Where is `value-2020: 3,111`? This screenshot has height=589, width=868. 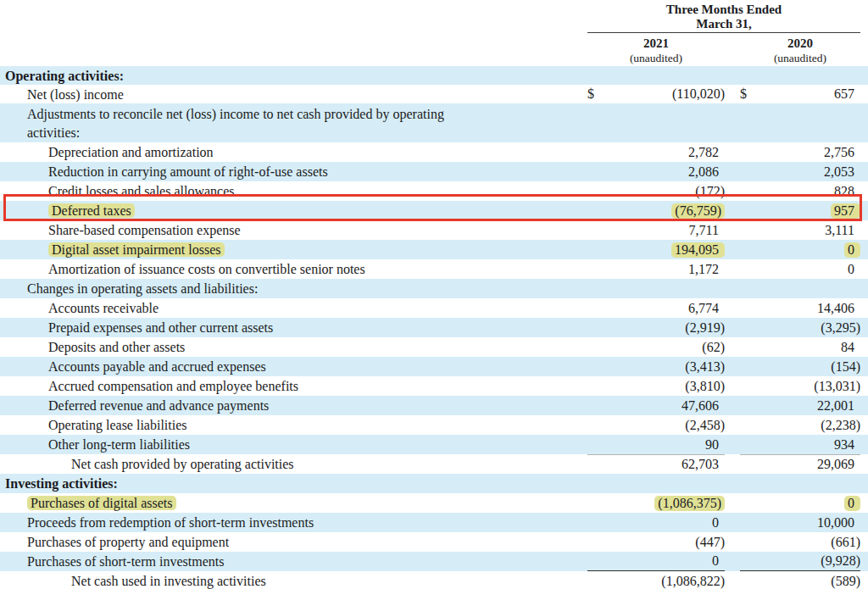 value-2020: 3,111 is located at coordinates (843, 231).